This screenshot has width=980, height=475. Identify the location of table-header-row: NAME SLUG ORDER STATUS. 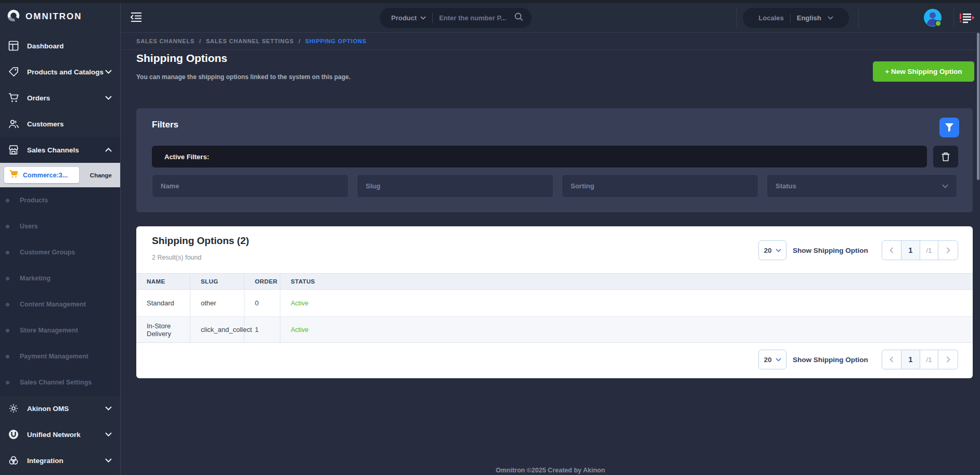
(555, 281).